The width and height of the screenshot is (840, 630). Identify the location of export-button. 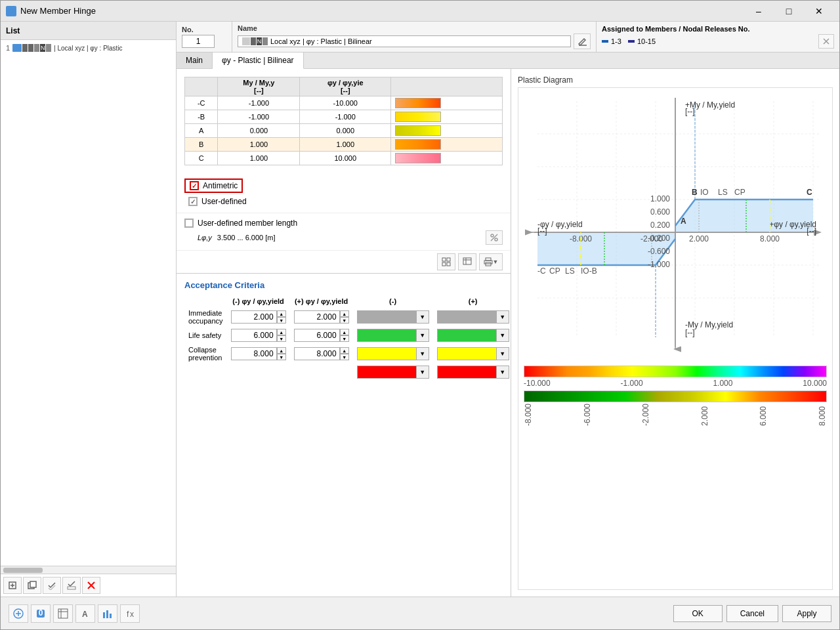
(467, 262).